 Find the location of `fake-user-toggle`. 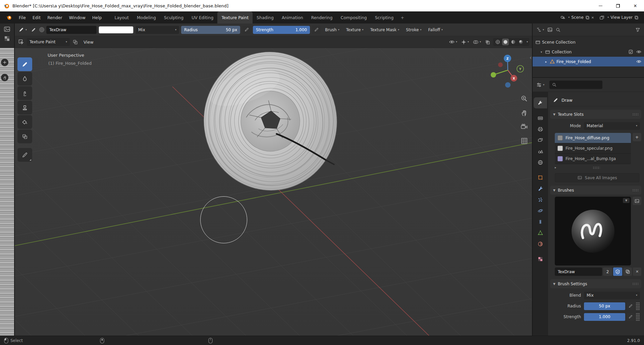

fake-user-toggle is located at coordinates (618, 272).